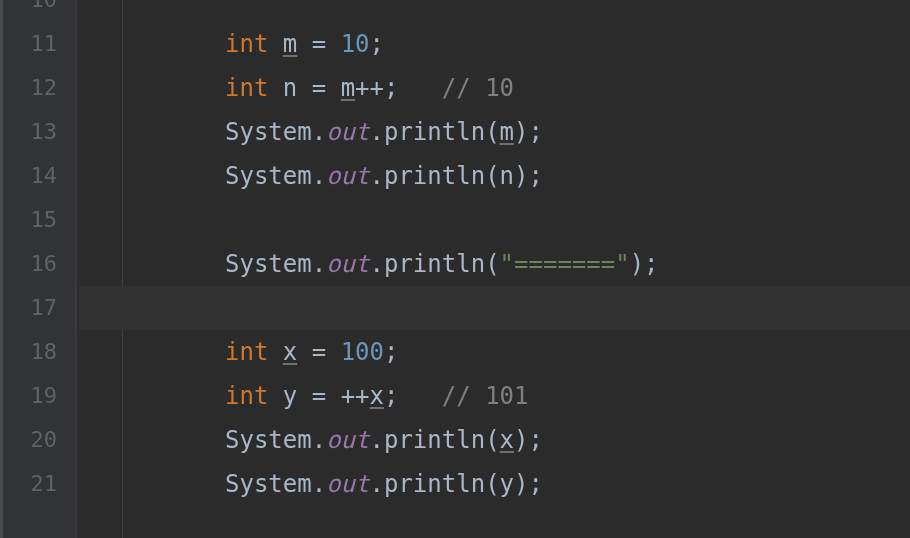 This screenshot has height=538, width=910. I want to click on line-number: 19, so click(36, 396).